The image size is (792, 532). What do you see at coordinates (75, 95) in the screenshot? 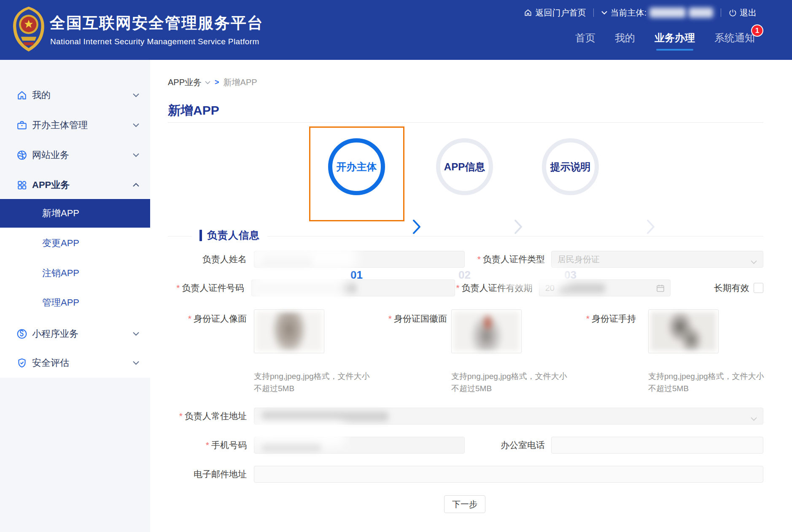
I see `sidebar-item-mine: 我的` at bounding box center [75, 95].